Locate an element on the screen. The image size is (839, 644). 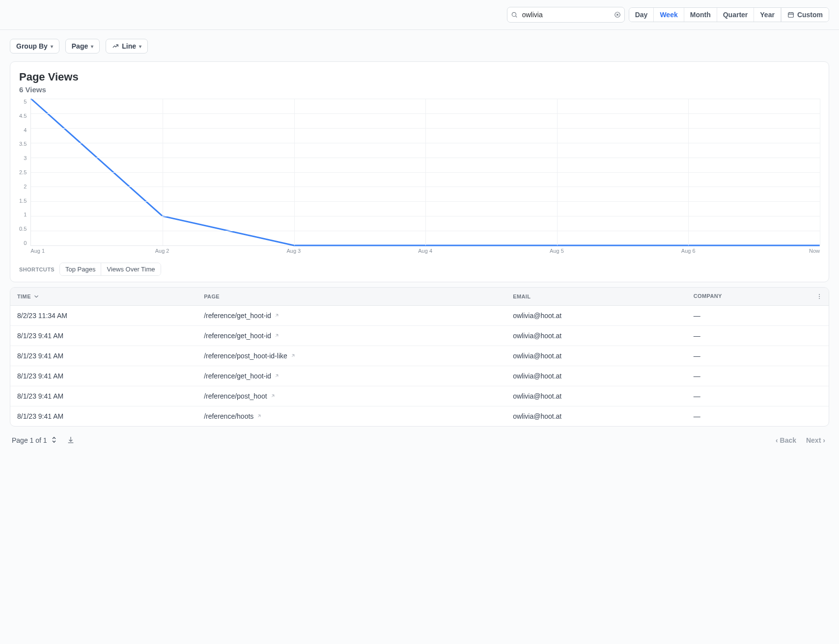
search-input is located at coordinates (566, 15).